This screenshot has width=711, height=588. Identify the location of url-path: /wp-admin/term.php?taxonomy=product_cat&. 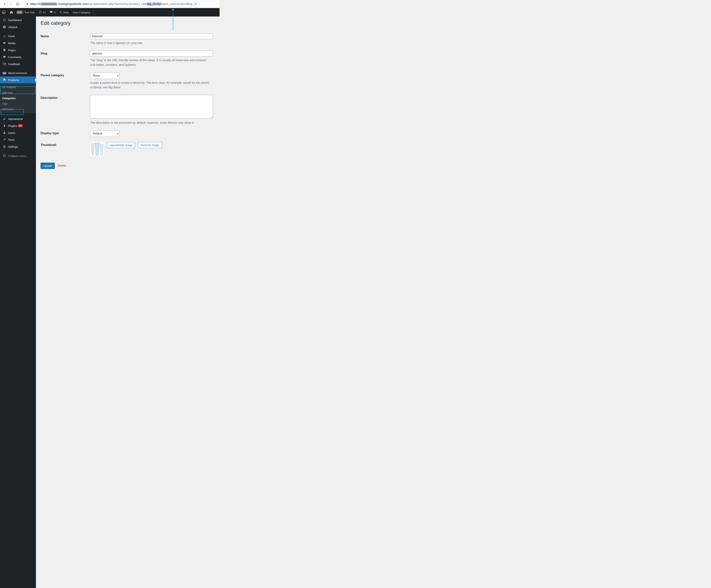
(117, 4).